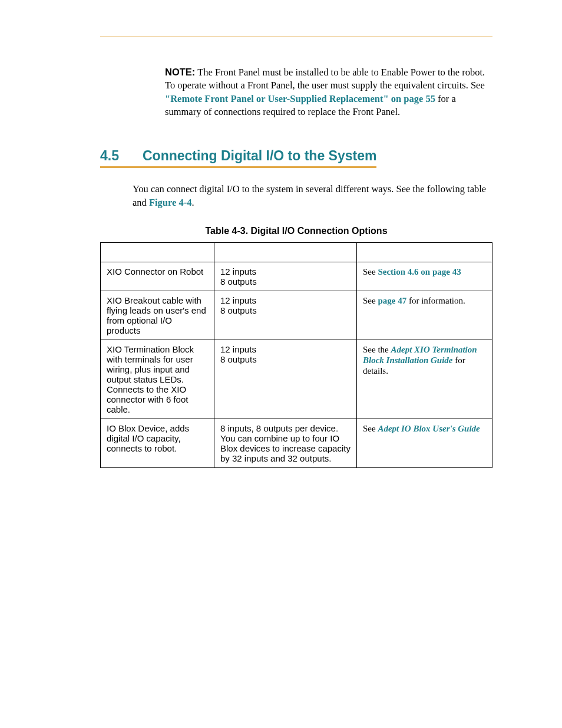 Image resolution: width=562 pixels, height=728 pixels. What do you see at coordinates (300, 99) in the screenshot?
I see `link-remote-front-panel: "Remote Front Panel or User-Supplied Rep…` at bounding box center [300, 99].